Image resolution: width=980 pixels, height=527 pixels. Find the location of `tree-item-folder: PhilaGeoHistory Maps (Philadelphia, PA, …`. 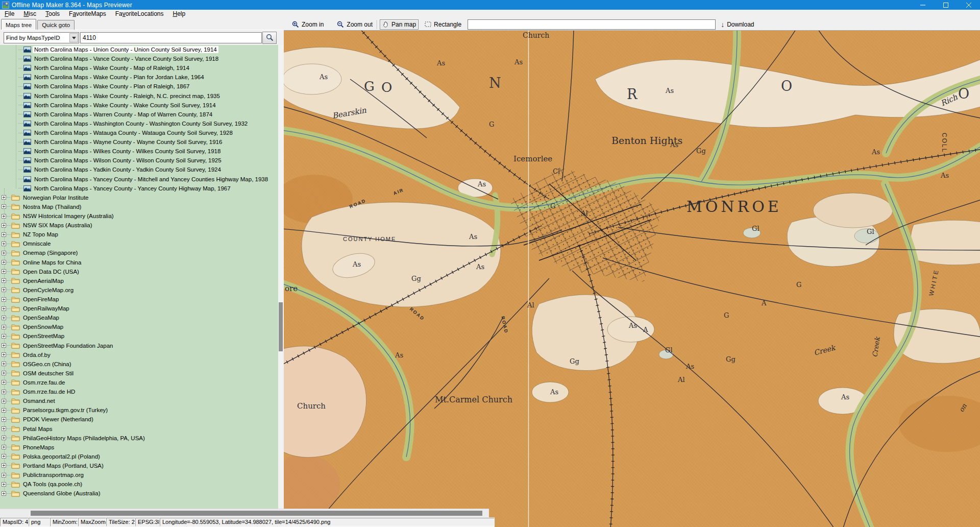

tree-item-folder: PhilaGeoHistory Maps (Philadelphia, PA, … is located at coordinates (139, 438).